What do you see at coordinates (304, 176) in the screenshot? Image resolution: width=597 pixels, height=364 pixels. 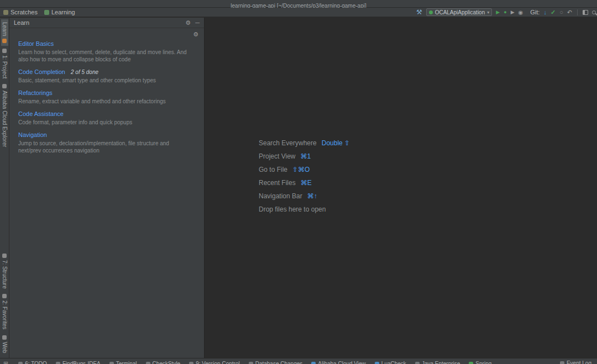 I see `empty-editor-shortcuts: Search Everywhere Double ⇧ Project View …` at bounding box center [304, 176].